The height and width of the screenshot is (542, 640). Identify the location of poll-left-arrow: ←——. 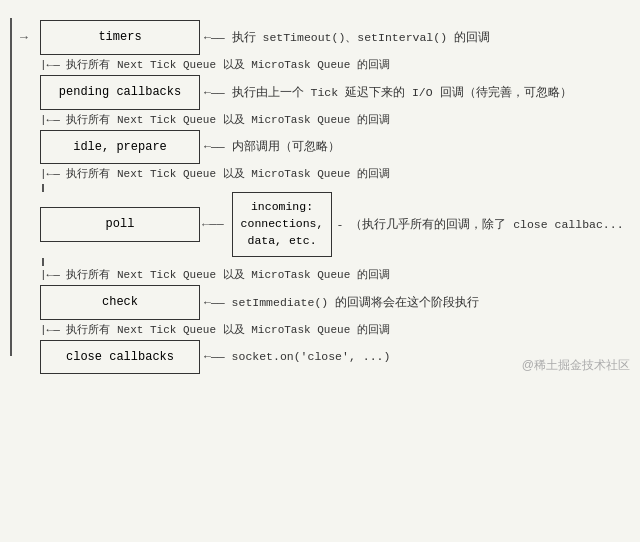
(213, 225).